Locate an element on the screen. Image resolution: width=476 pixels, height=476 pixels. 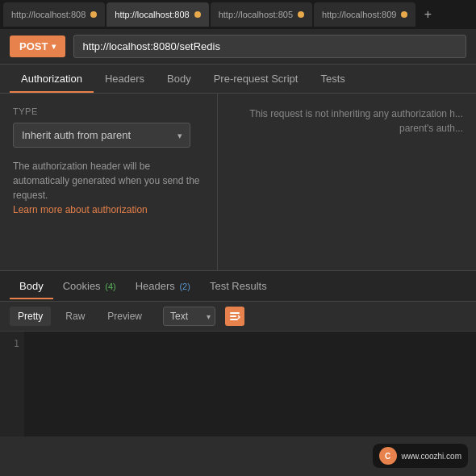
body-text-format-select: Text HTML JSON XML is located at coordinates (189, 316).